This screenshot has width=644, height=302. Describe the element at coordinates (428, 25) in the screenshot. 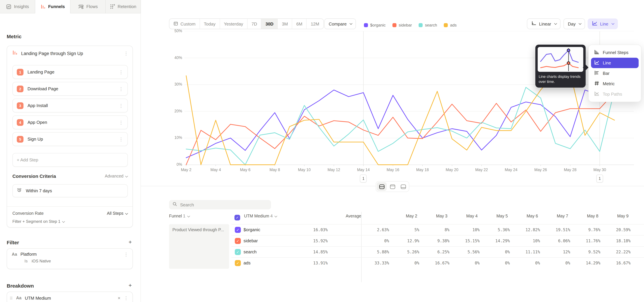

I see `legend-item-search: search` at that location.